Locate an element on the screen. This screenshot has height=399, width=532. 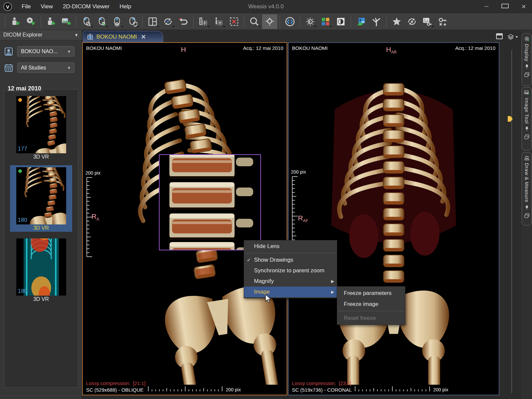
mouse-left-zoom-icon is located at coordinates (86, 22).